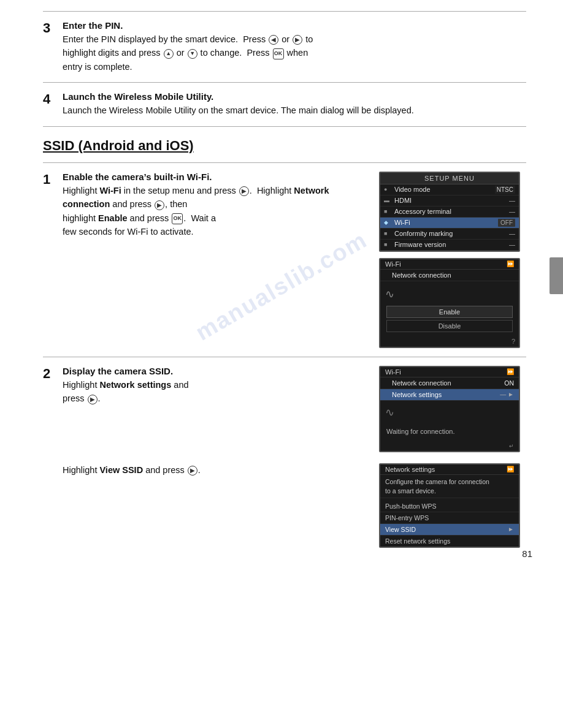  What do you see at coordinates (309, 39) in the screenshot?
I see `to-text-1: to` at bounding box center [309, 39].